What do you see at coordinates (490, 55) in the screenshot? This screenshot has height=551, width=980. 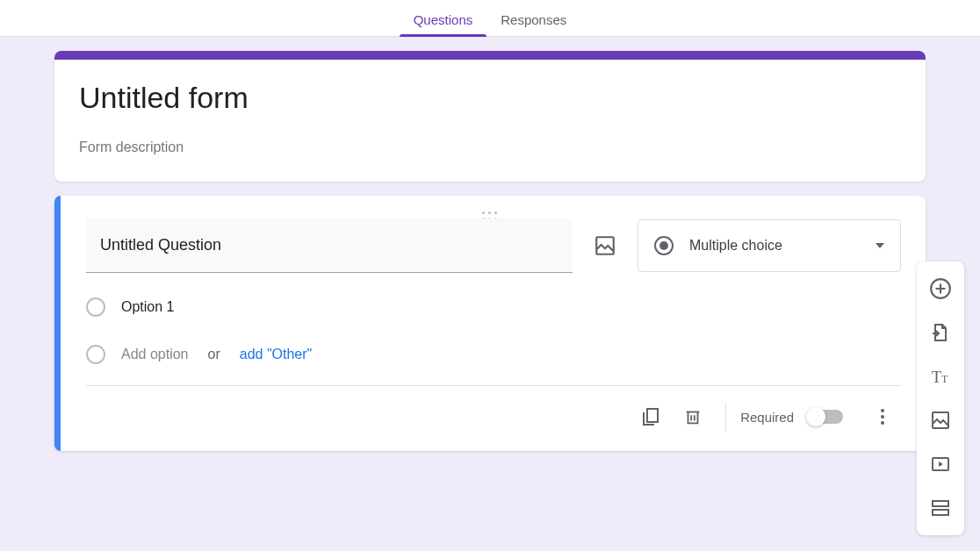 I see `header-accent` at bounding box center [490, 55].